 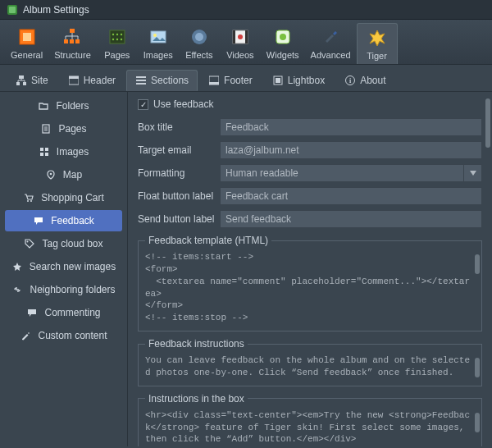 I want to click on toolbar-label: Videos, so click(x=239, y=55).